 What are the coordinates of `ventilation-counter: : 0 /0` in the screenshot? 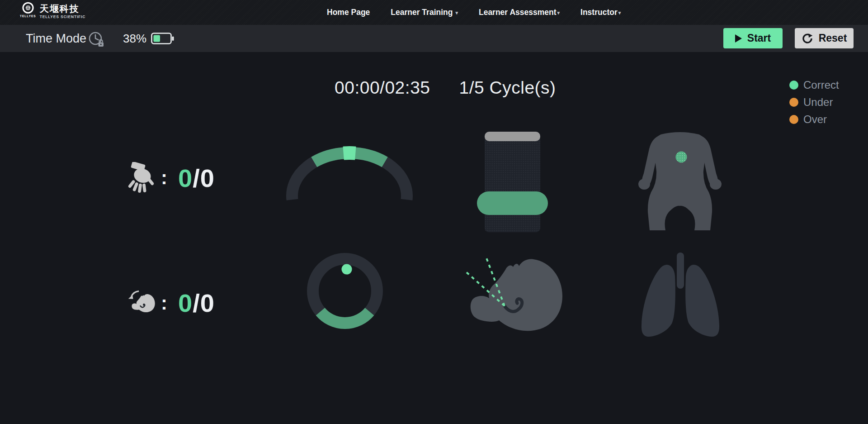 It's located at (170, 303).